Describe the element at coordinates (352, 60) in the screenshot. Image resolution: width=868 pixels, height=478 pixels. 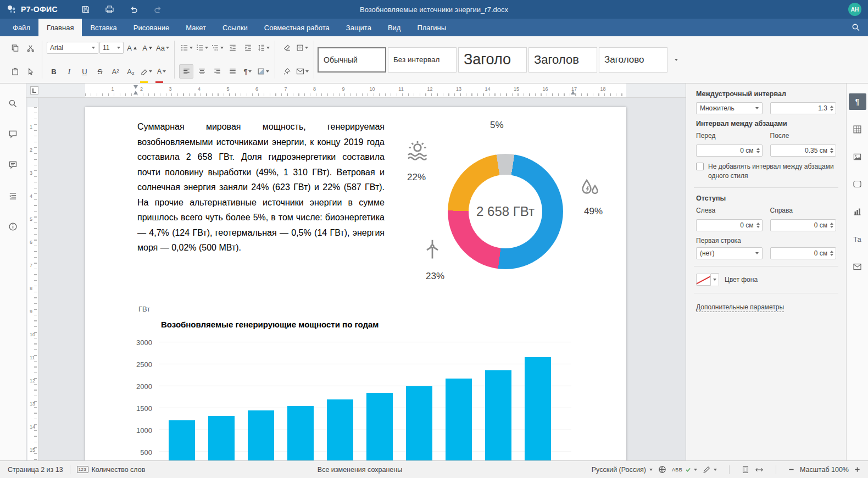
I see `style-normal: Обычный` at that location.